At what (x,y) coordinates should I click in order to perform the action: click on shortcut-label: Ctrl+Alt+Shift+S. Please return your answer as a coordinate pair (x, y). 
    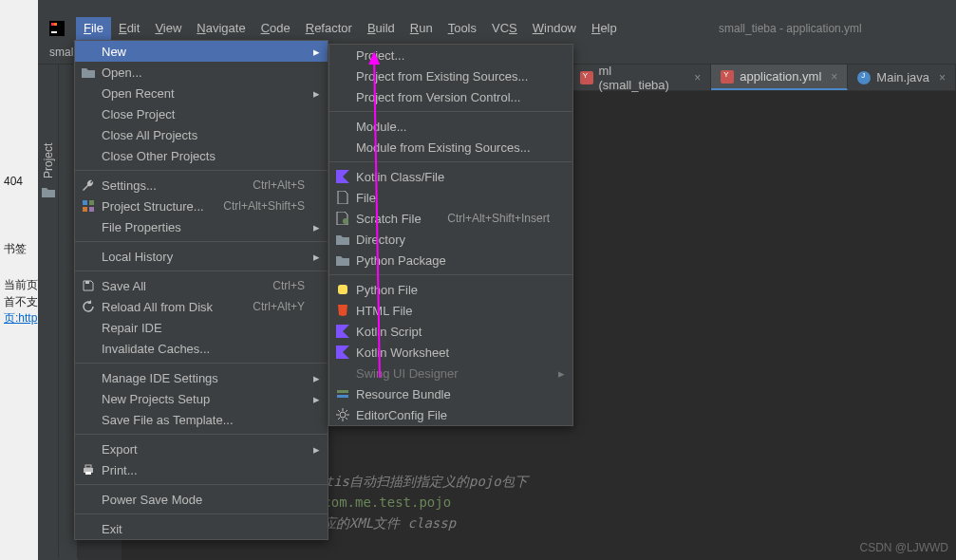
    Looking at the image, I should click on (264, 206).